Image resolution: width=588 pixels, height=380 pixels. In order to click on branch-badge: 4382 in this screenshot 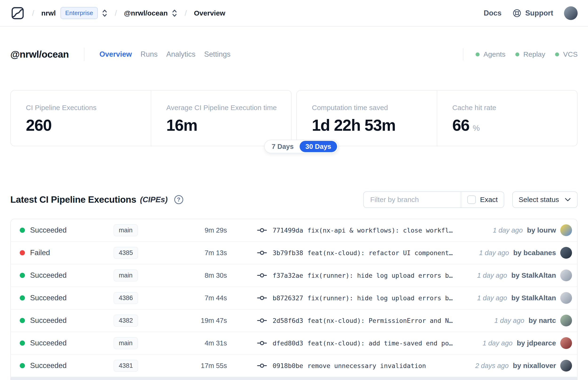, I will do `click(126, 321)`.